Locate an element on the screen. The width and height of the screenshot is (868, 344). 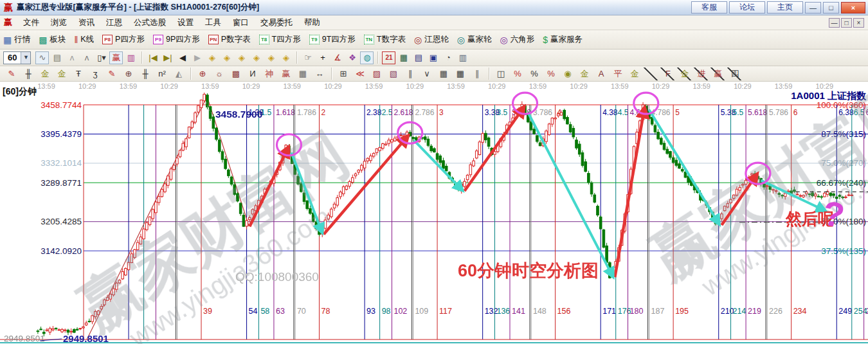
calendar-icon: 21 is located at coordinates (388, 58).